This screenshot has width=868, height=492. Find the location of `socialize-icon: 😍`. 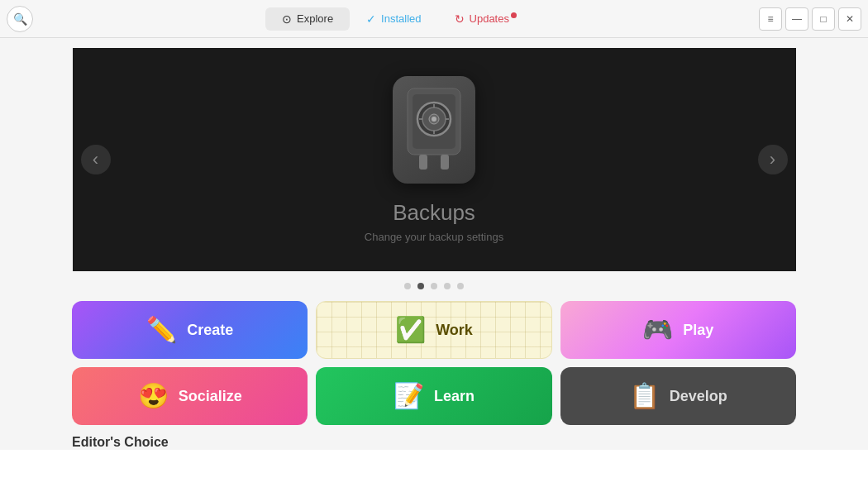

socialize-icon: 😍 is located at coordinates (154, 396).